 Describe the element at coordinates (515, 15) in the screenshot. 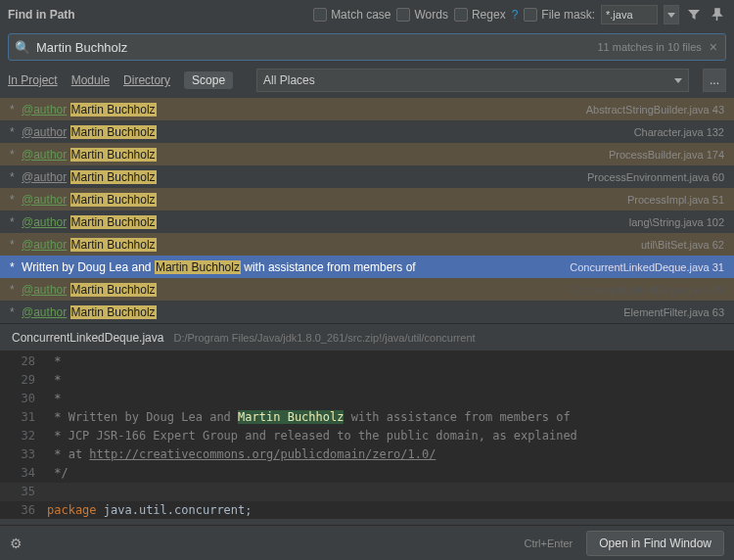

I see `regex-help-icon: ?` at that location.